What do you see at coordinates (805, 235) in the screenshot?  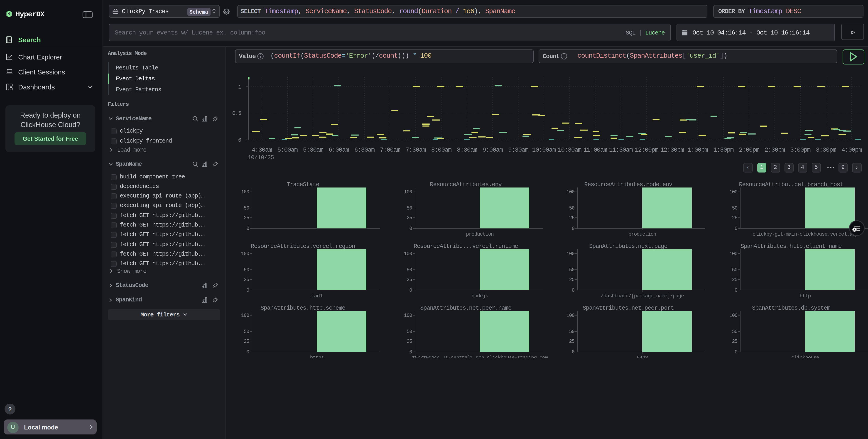 I see `svg-text:clickpy-git-main-clickhouse.ve: clickpy-git-main-clickhouse.vercel.app` at bounding box center [805, 235].